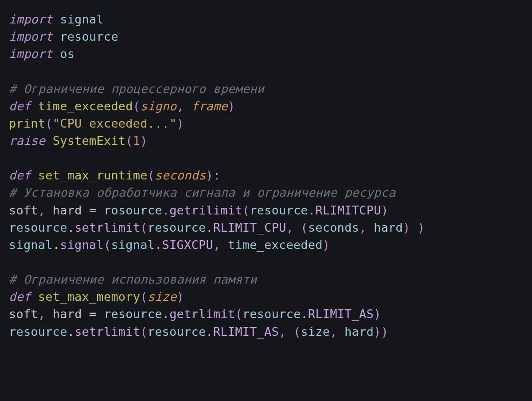 This screenshot has width=532, height=401. What do you see at coordinates (266, 36) in the screenshot?
I see `code-line: import resource` at bounding box center [266, 36].